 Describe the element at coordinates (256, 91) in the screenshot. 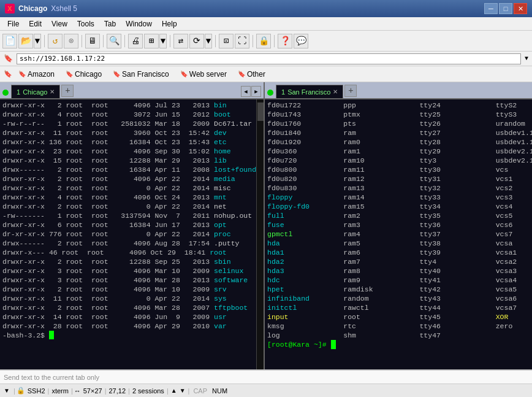

I see `left-tab-next: ▶` at that location.